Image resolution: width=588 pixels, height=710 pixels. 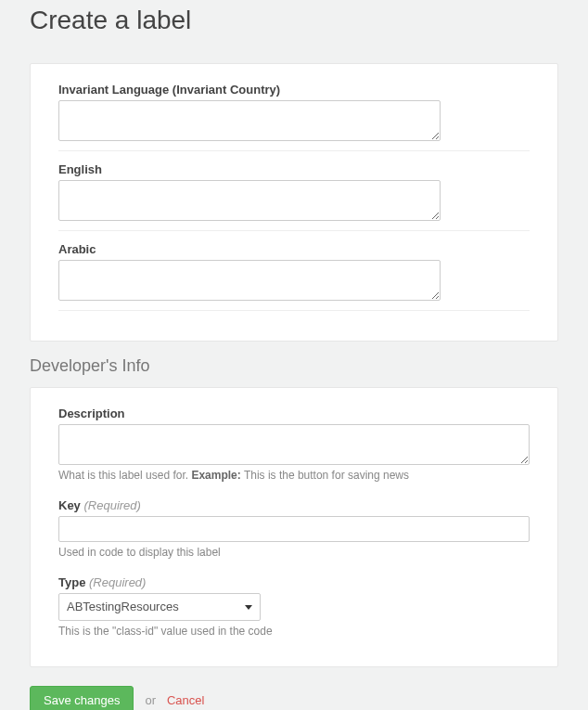 I want to click on invariant-textarea, so click(x=249, y=121).